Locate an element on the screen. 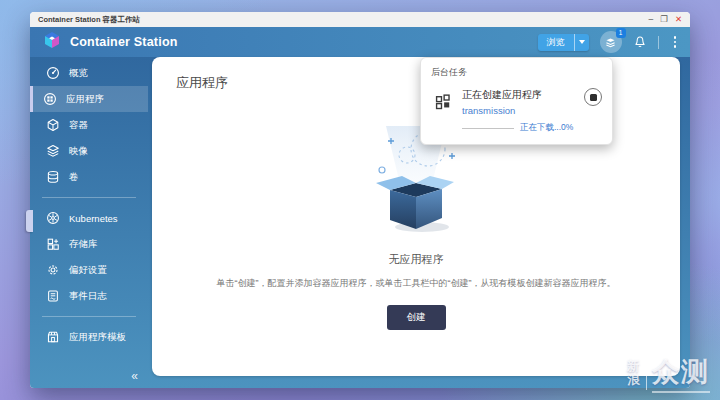 This screenshot has height=400, width=720. browse-split-button: 浏览 is located at coordinates (564, 42).